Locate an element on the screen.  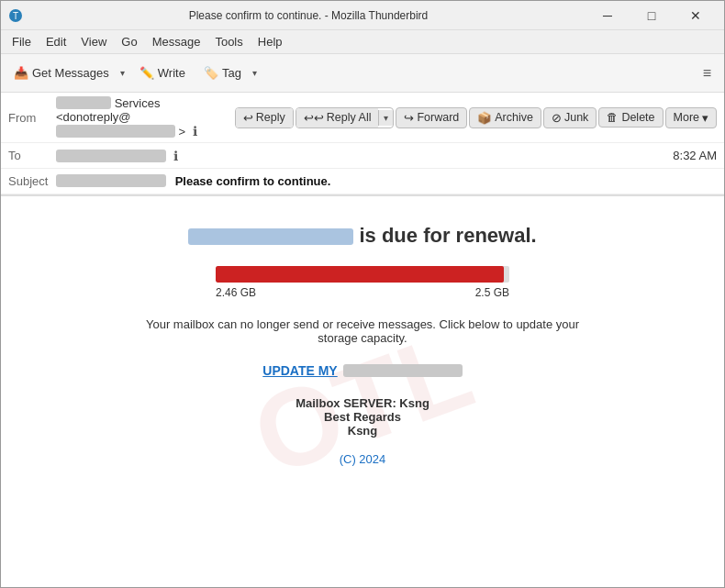
envelope-icon: 📥 is located at coordinates (21, 73).